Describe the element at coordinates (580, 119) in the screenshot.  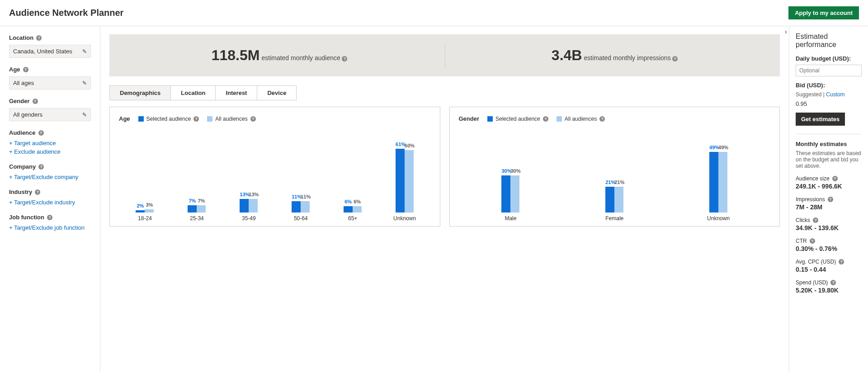
I see `legend-all-label: All audiences` at that location.